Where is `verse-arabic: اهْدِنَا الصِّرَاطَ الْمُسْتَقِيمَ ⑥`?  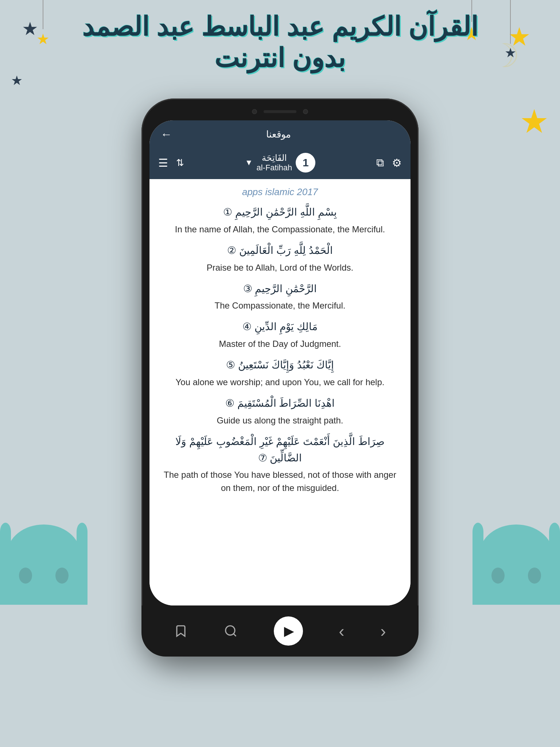 verse-arabic: اهْدِنَا الصِّرَاطَ الْمُسْتَقِيمَ ⑥ is located at coordinates (280, 403).